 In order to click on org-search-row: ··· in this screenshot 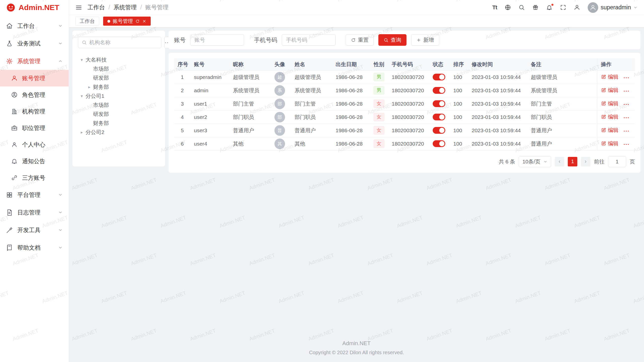, I will do `click(119, 42)`.